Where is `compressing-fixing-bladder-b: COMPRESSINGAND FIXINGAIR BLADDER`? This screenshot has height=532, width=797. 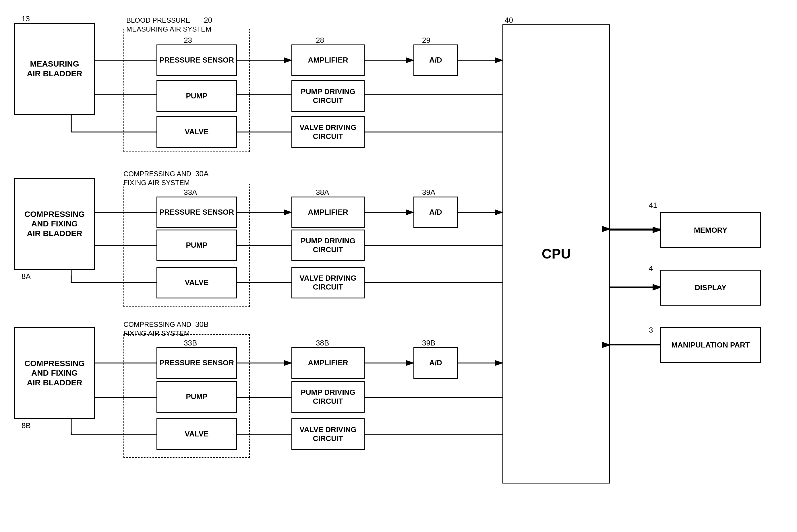
compressing-fixing-bladder-b: COMPRESSINGAND FIXINGAIR BLADDER is located at coordinates (54, 373).